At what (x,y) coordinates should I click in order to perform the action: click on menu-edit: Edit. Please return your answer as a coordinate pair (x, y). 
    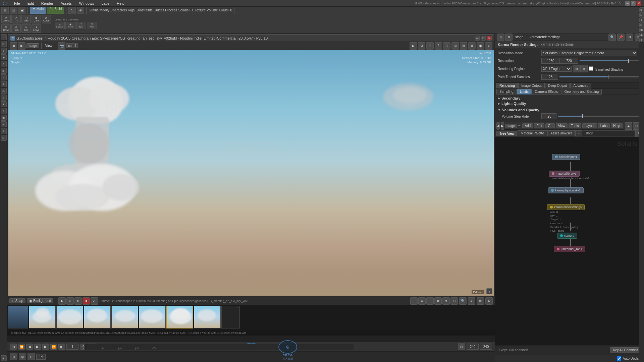
    Looking at the image, I should click on (31, 3).